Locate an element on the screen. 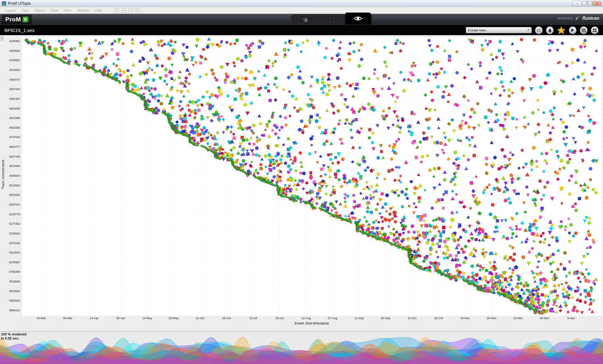 This screenshot has width=603, height=364. x-tick-label: 11-Sep is located at coordinates (359, 318).